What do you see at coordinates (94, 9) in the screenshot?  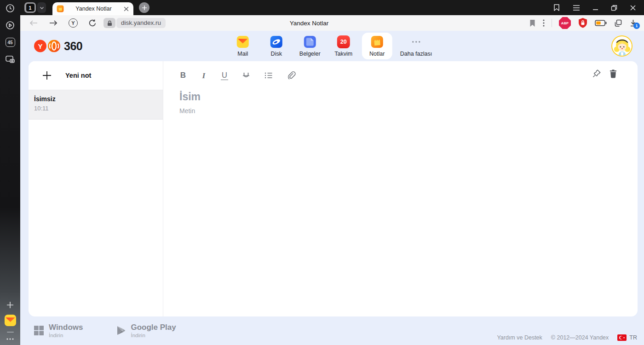 I see `tab-title: Yandex Notlar` at bounding box center [94, 9].